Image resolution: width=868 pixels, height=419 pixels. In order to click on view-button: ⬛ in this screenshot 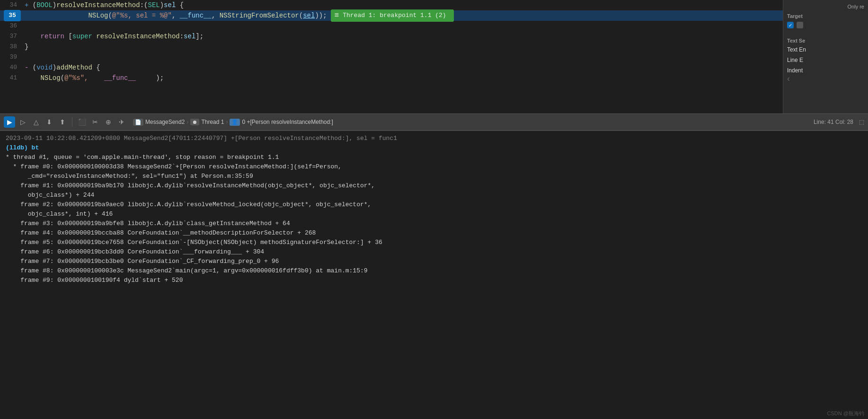, I will do `click(82, 122)`.